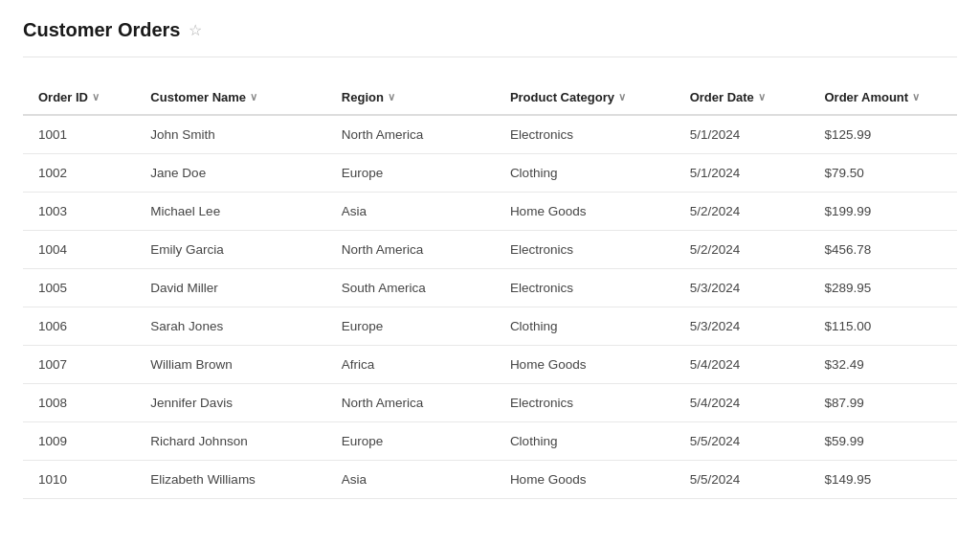 This screenshot has width=980, height=546. What do you see at coordinates (411, 365) in the screenshot?
I see `cell-region-6: Africa` at bounding box center [411, 365].